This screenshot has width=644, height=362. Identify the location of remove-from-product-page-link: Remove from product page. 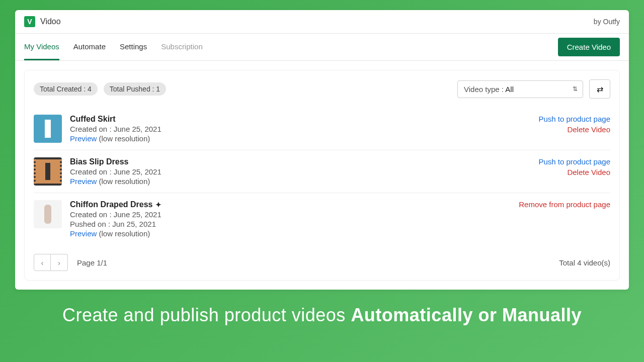
(565, 204).